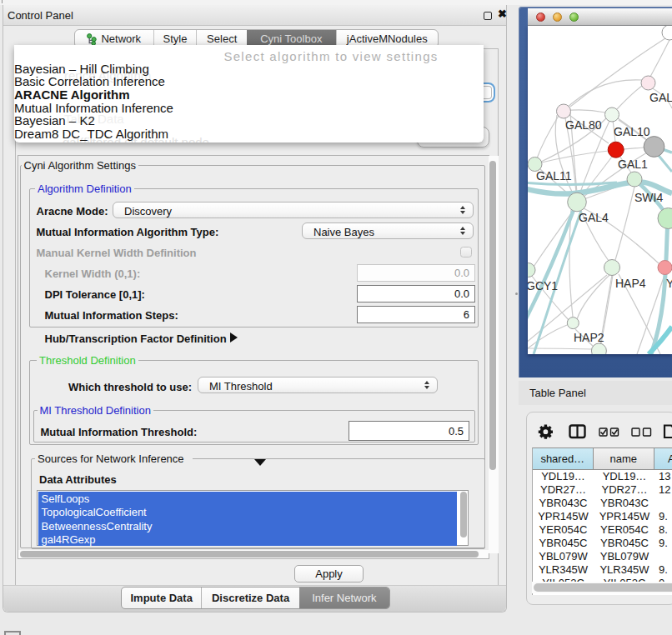 The width and height of the screenshot is (672, 635). Describe the element at coordinates (630, 283) in the screenshot. I see `svg-text: HAP4` at that location.